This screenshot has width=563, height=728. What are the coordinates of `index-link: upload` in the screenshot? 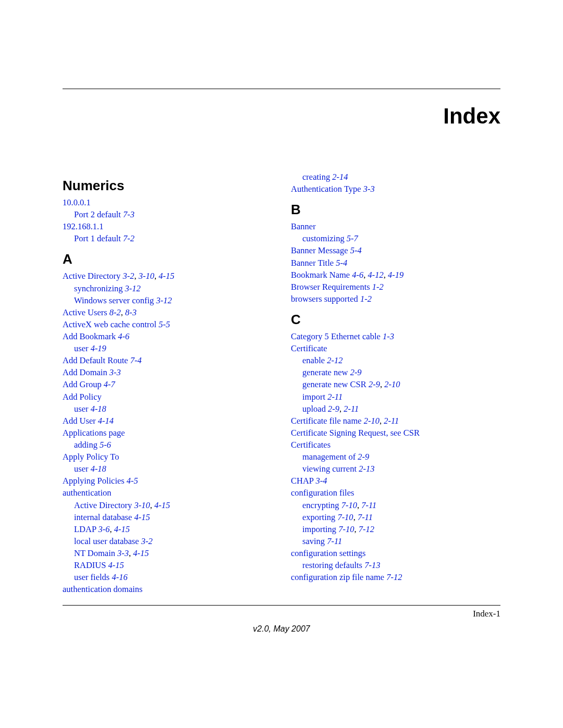 It's located at (315, 409).